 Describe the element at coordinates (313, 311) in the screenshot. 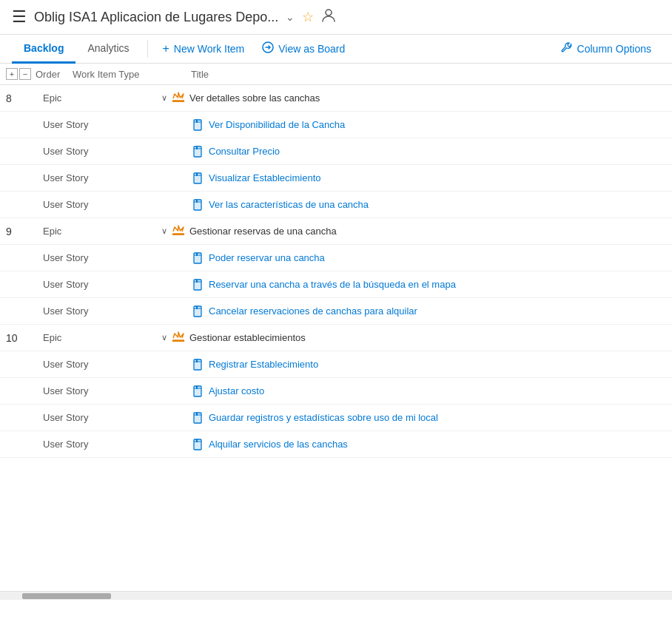

I see `story-title-text: Cancelar reservaciones de canchas para a…` at that location.